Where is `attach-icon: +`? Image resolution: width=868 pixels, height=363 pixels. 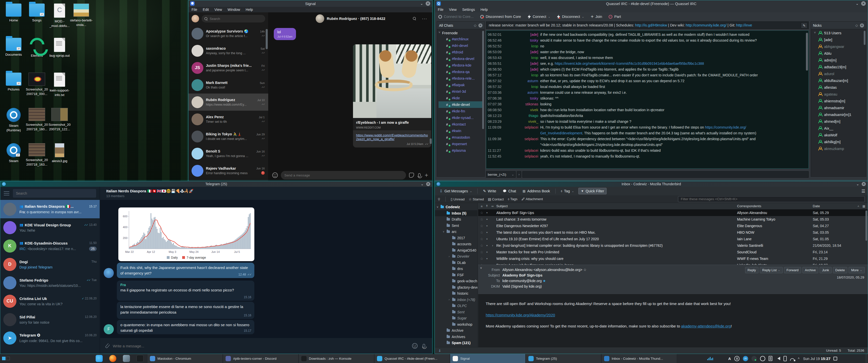 attach-icon: + is located at coordinates (427, 175).